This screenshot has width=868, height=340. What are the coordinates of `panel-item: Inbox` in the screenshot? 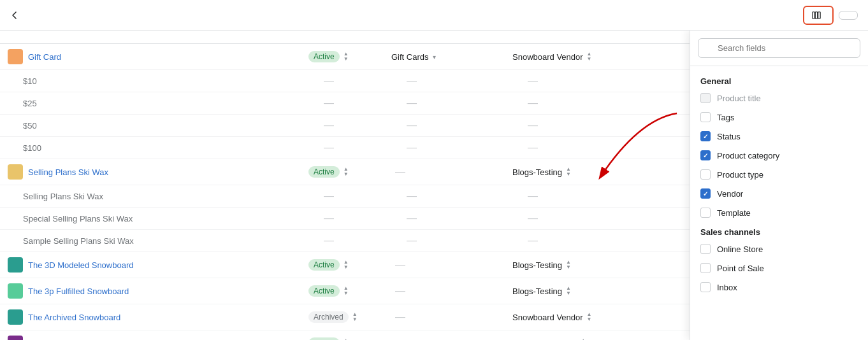 It's located at (779, 287).